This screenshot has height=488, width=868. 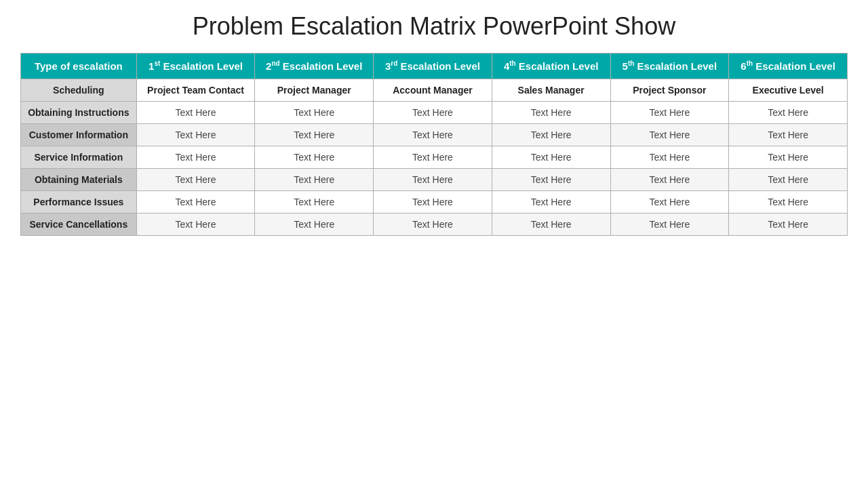 What do you see at coordinates (315, 134) in the screenshot?
I see `cell-customer-information-col2: Text Here` at bounding box center [315, 134].